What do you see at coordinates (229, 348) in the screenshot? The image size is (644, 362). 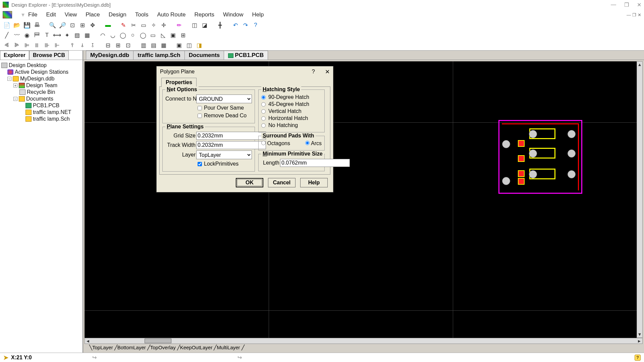 I see `layer-tab-multi: ╱MultiLayer ╱` at bounding box center [229, 348].